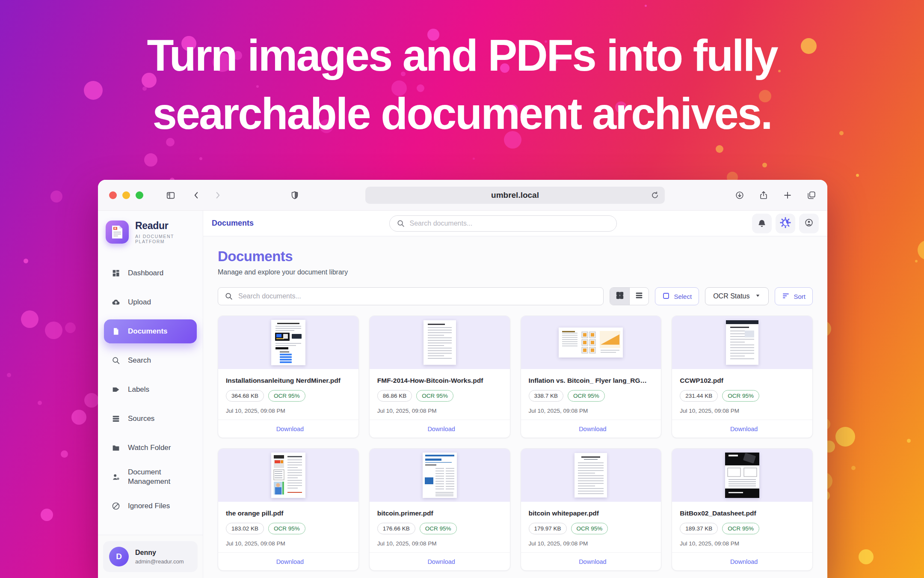 The width and height of the screenshot is (924, 578). What do you see at coordinates (145, 273) in the screenshot?
I see `sidebar-item-label: Dashboard` at bounding box center [145, 273].